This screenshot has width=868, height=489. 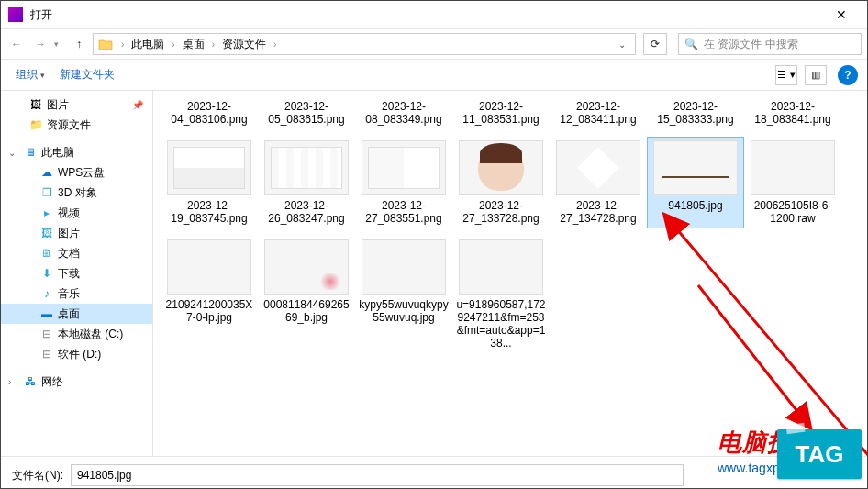 What do you see at coordinates (47, 253) in the screenshot?
I see `drive-icon: 🗎` at bounding box center [47, 253].